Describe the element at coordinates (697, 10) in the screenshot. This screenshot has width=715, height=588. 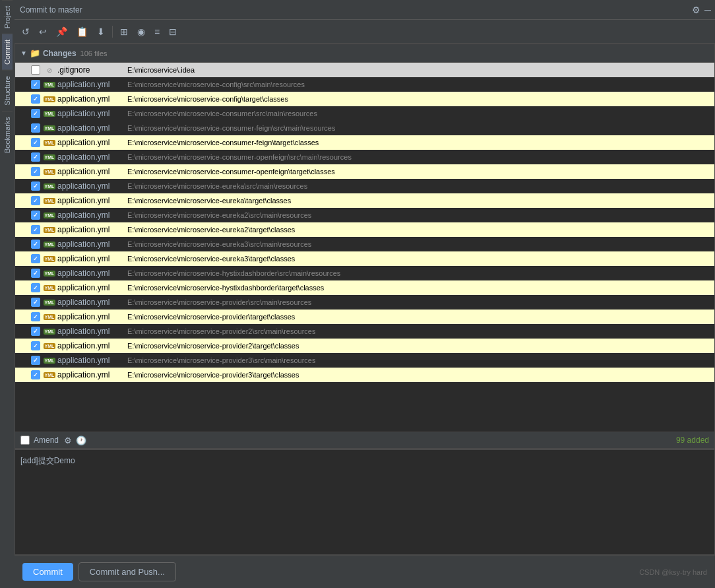
I see `settings-icon: ⚙` at that location.